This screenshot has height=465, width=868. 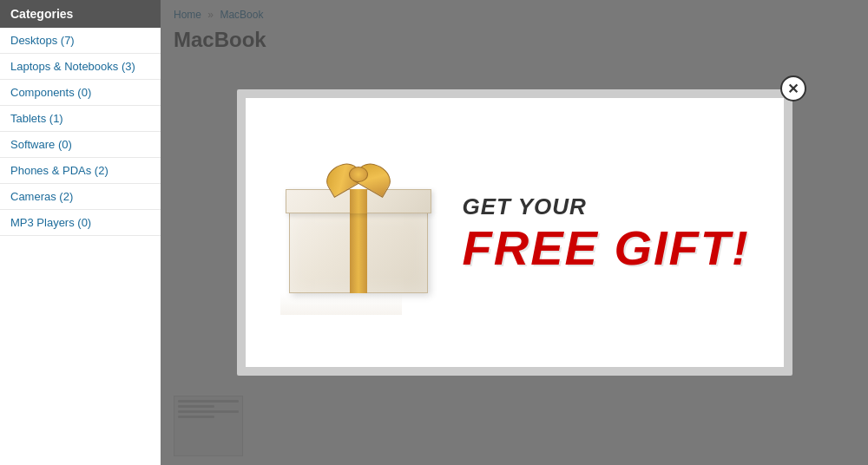 What do you see at coordinates (610, 248) in the screenshot?
I see `promo-line2: FREE GIFT!` at bounding box center [610, 248].